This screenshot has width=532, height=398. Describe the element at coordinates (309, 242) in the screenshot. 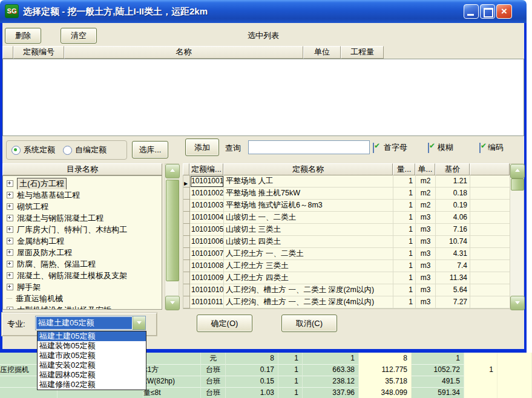

I see `quota-name-cell: 山坡切土 四类土` at that location.